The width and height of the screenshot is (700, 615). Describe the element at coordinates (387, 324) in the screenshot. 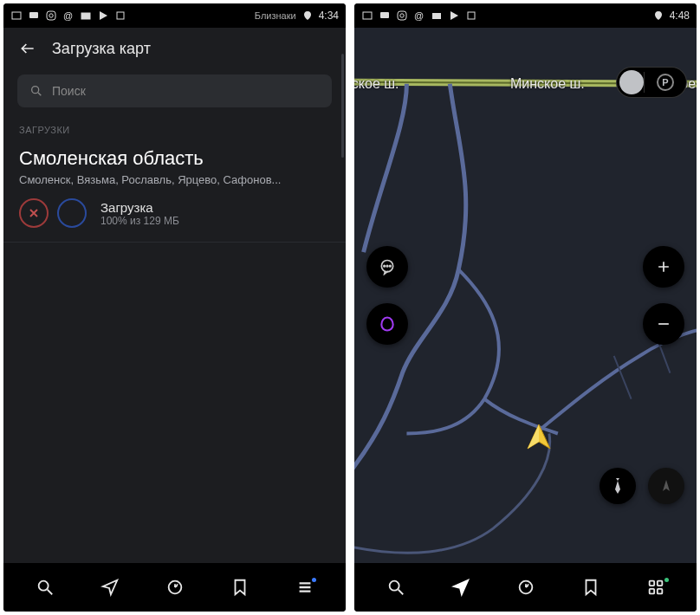

I see `voice-assistant-button` at that location.